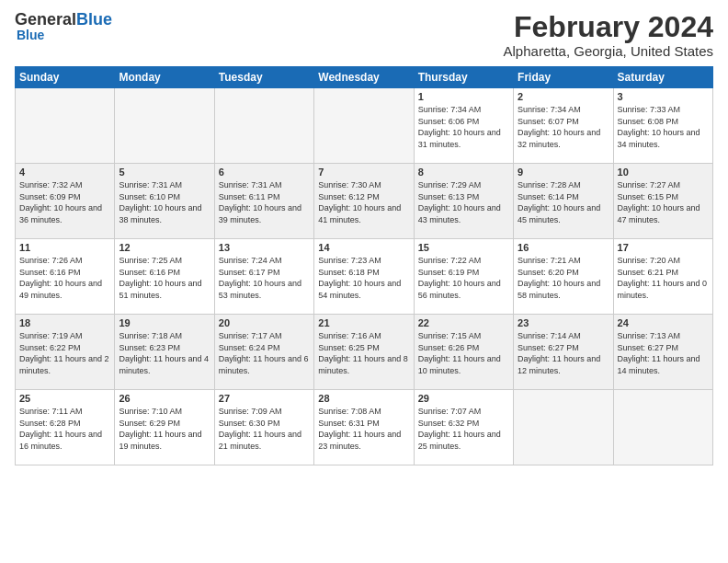 The width and height of the screenshot is (728, 563). I want to click on table-row: 14Sunrise: 7:23 AMSunset: 6:18 PMDayligh…, so click(364, 277).